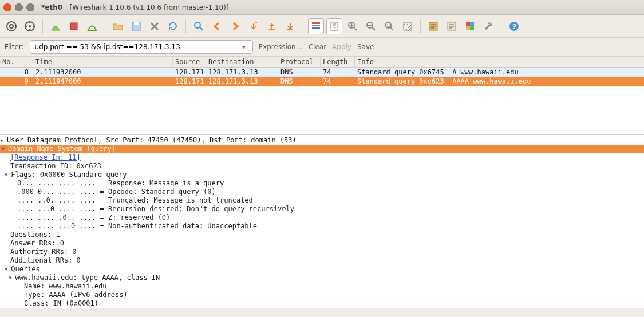 The height and width of the screenshot is (317, 644). Describe the element at coordinates (433, 26) in the screenshot. I see `capture-filters-icon` at that location.